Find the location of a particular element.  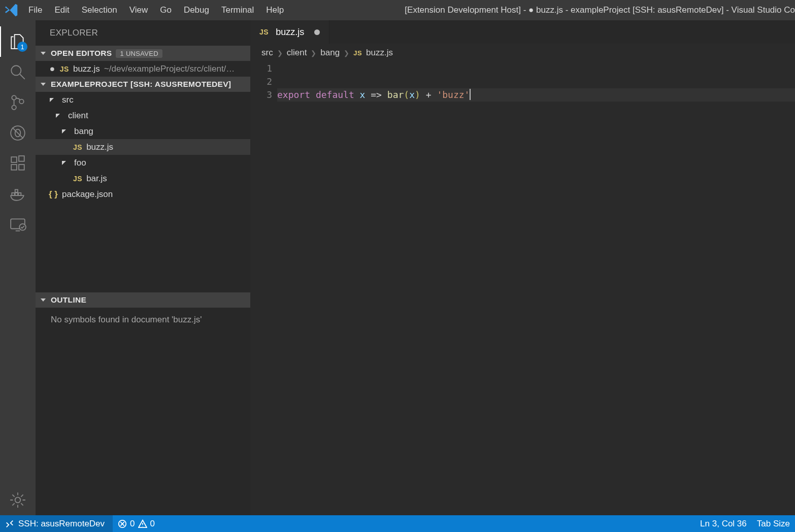

folder-name: bang is located at coordinates (84, 131).